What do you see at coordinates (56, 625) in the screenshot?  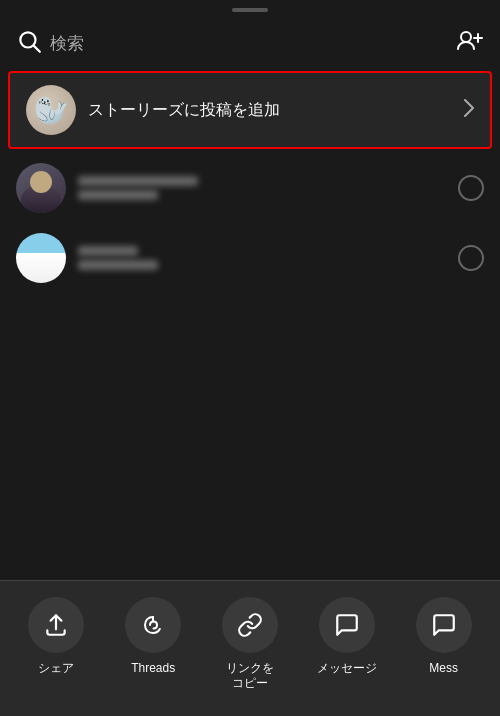 I see `share-icon-circle` at bounding box center [56, 625].